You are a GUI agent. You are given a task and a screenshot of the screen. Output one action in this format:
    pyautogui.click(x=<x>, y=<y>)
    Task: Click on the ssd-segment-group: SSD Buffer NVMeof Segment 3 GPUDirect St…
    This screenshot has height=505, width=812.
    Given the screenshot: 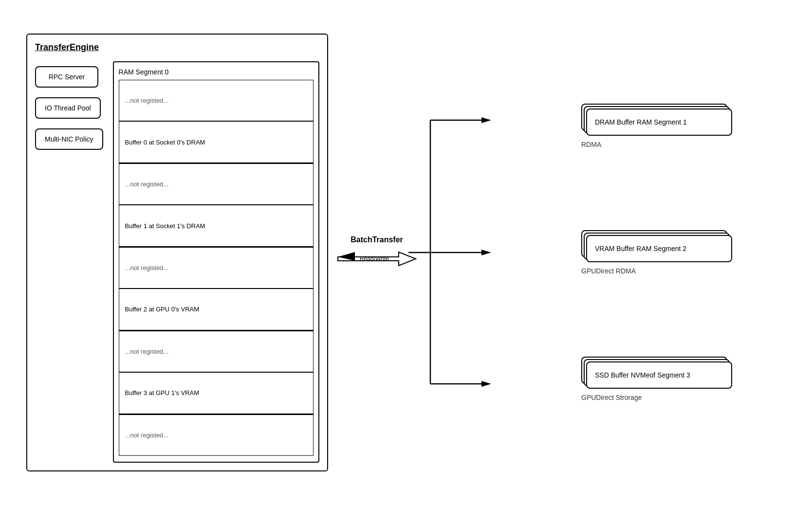 What is the action you would take?
    pyautogui.click(x=659, y=379)
    